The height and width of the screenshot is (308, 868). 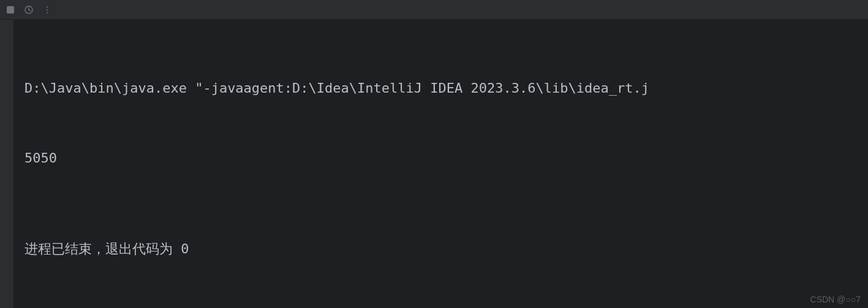 What do you see at coordinates (47, 10) in the screenshot?
I see `more-icon` at bounding box center [47, 10].